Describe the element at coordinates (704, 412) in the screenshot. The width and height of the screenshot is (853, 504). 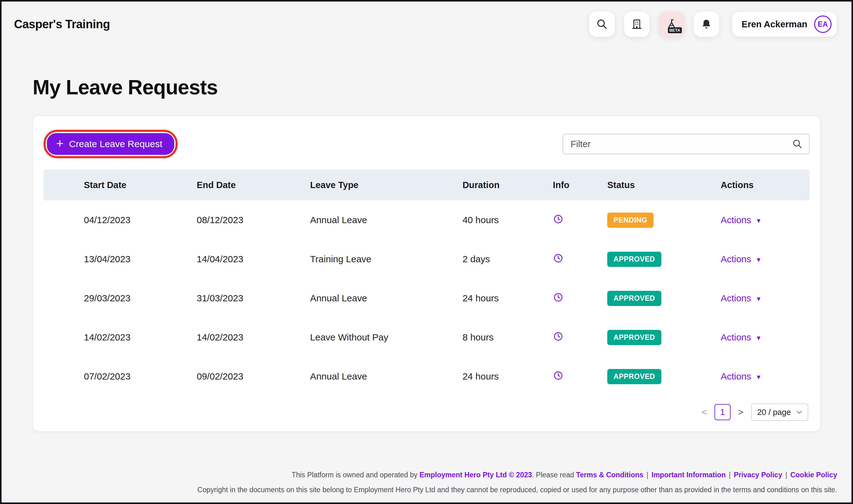
I see `pagination-prev-button: <` at that location.